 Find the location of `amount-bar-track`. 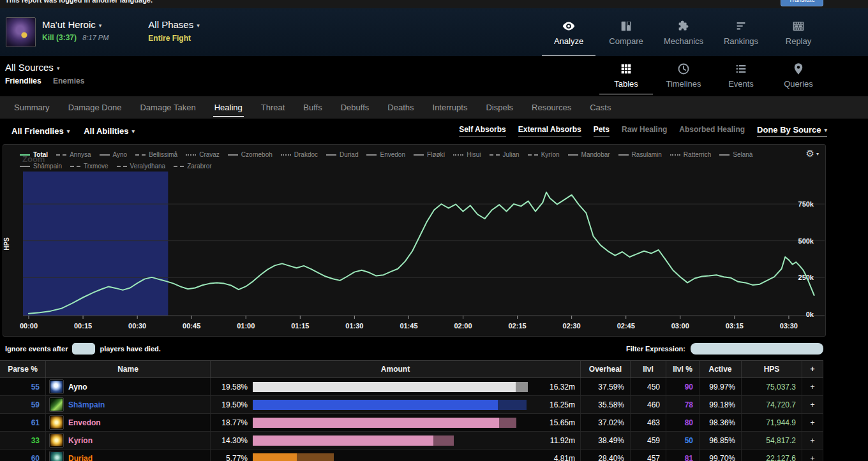

amount-bar-track is located at coordinates (391, 405).